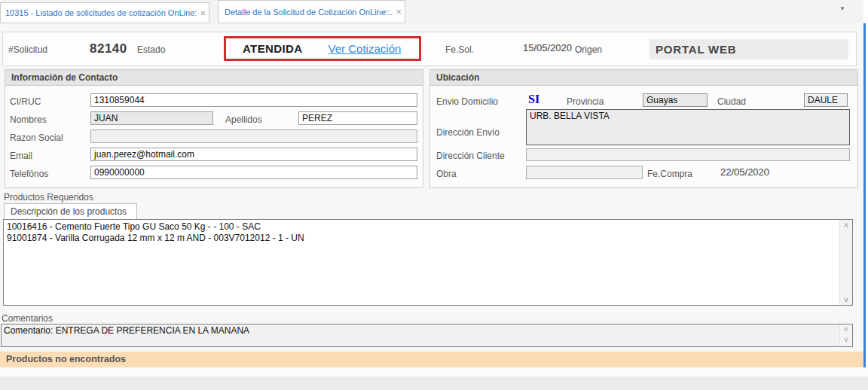 This screenshot has height=390, width=868. I want to click on productos-requeridos-label: Productos Requeridos, so click(48, 197).